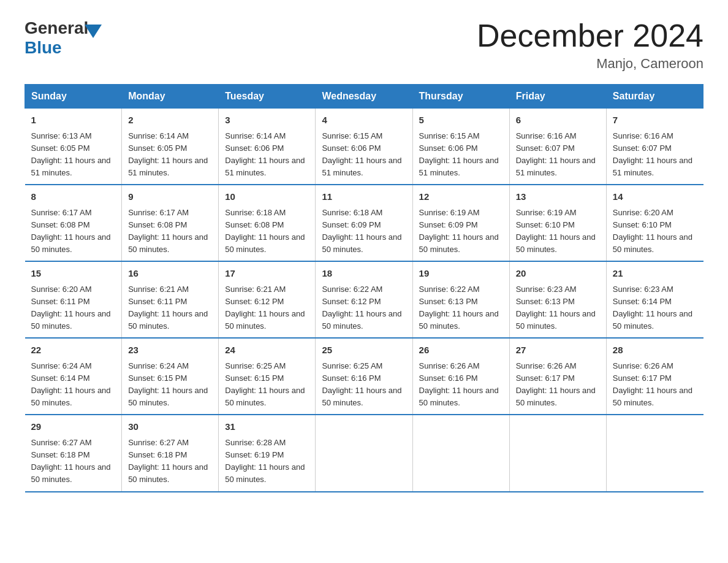  What do you see at coordinates (170, 377) in the screenshot?
I see `day-cell: 23Sunrise: 6:24 AMSunset: 6:15 PMDayligh…` at bounding box center [170, 377].